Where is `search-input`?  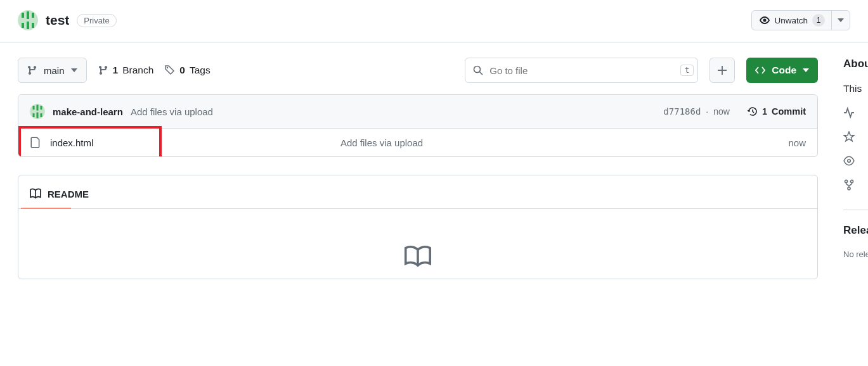
search-input is located at coordinates (582, 71).